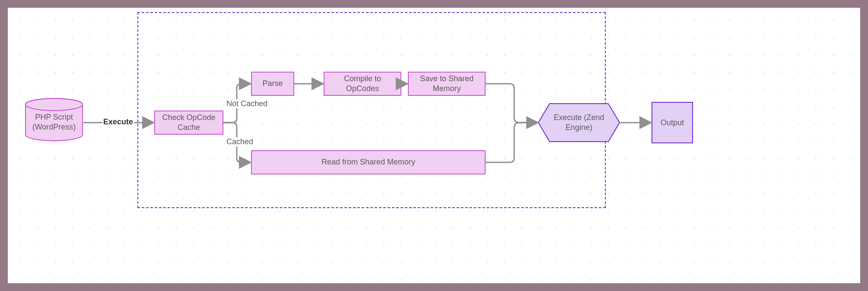  What do you see at coordinates (118, 122) in the screenshot?
I see `edge-label-execute: Execute` at bounding box center [118, 122].